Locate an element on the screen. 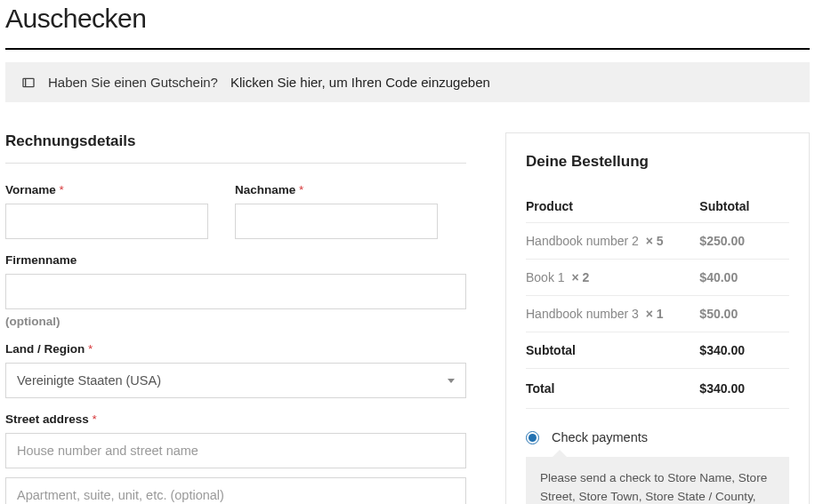  col-subtotal: Subtotal is located at coordinates (744, 206).